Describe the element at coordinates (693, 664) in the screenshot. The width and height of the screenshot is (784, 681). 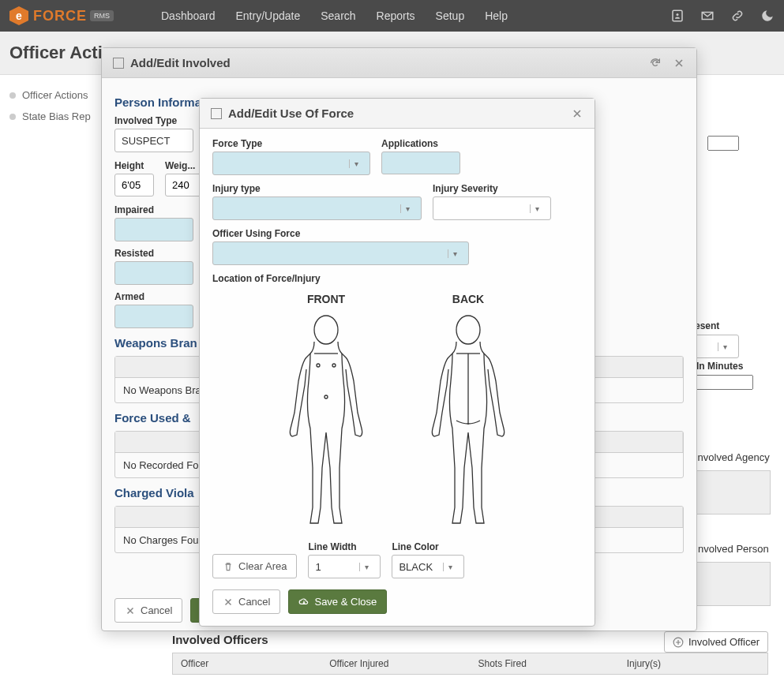
I see `col-injurys: Injury(s)` at that location.